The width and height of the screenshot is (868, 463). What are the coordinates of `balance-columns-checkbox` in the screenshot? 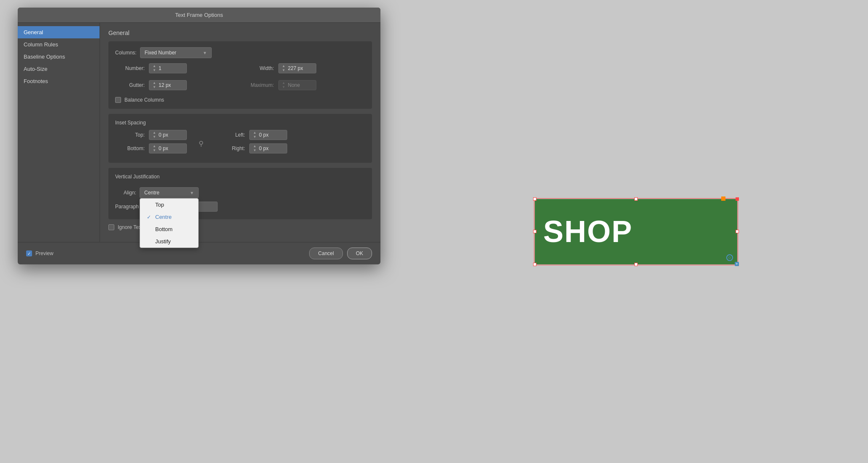 It's located at (118, 100).